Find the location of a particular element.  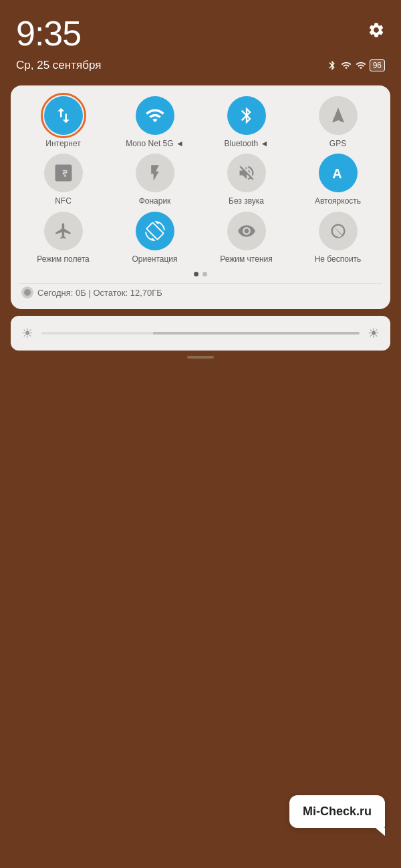

status-icons is located at coordinates (376, 27).